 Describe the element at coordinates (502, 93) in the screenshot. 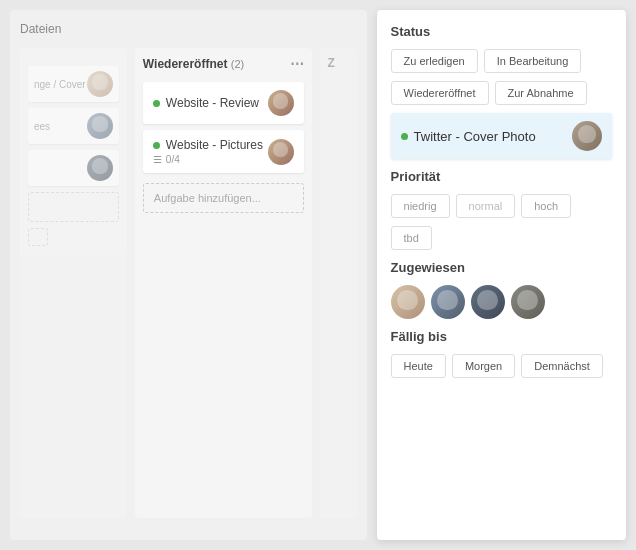

I see `status-button-group-2: Wiedereröffnet Zur Abnahme` at that location.